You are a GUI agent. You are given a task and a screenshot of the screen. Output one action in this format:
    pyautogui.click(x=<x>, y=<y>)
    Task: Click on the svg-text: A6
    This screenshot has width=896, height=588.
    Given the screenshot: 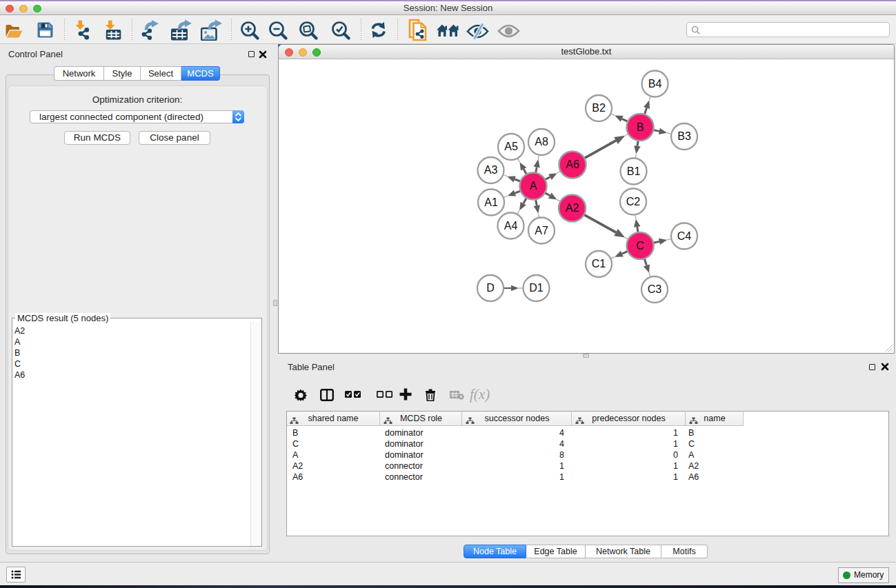 What is the action you would take?
    pyautogui.click(x=573, y=164)
    